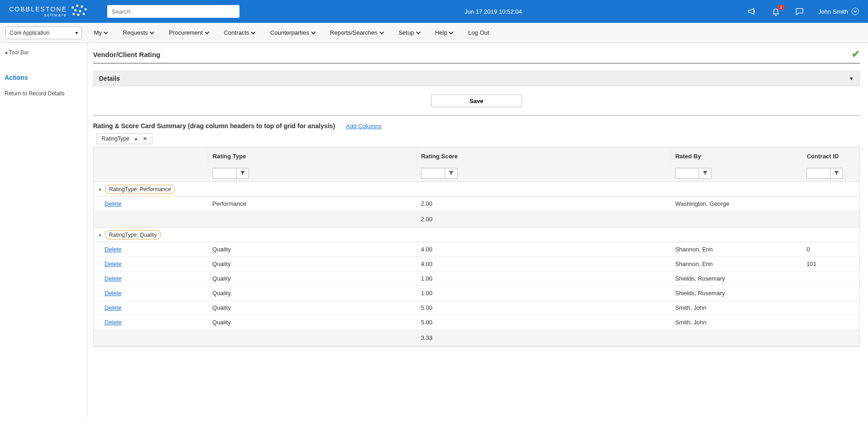  Describe the element at coordinates (736, 293) in the screenshot. I see `cell-ratedby: Shields, Rosemary` at that location.